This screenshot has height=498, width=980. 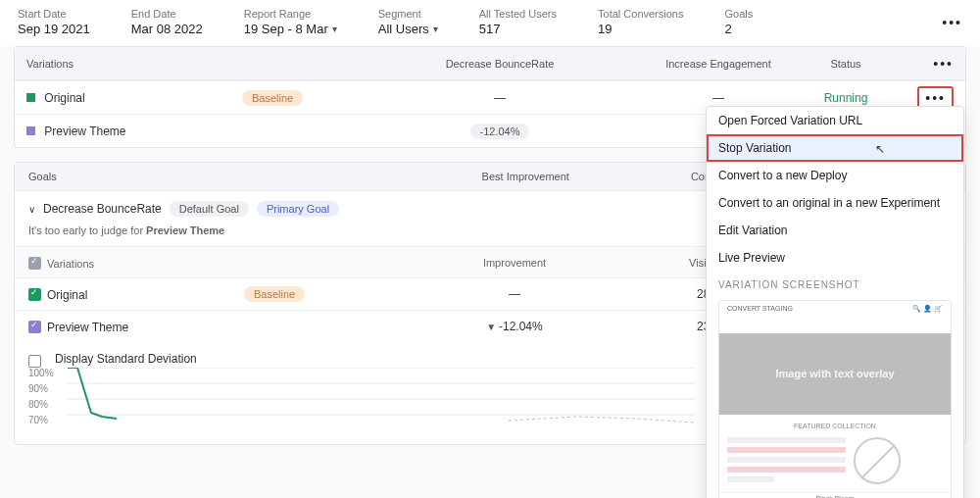 What do you see at coordinates (835, 282) in the screenshot?
I see `screenshot-section-label: VARIATION SCREENSHOT` at bounding box center [835, 282].